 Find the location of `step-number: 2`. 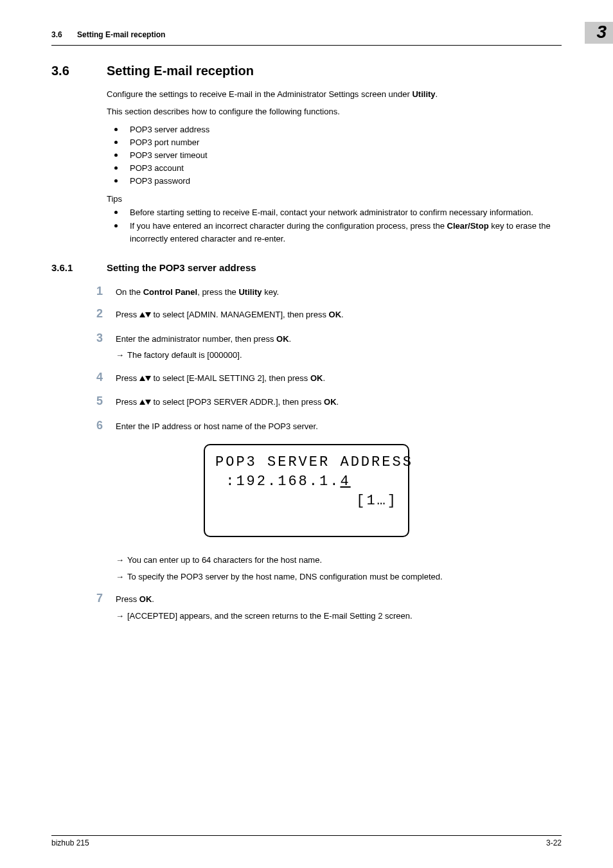

step-number: 2 is located at coordinates (106, 314).